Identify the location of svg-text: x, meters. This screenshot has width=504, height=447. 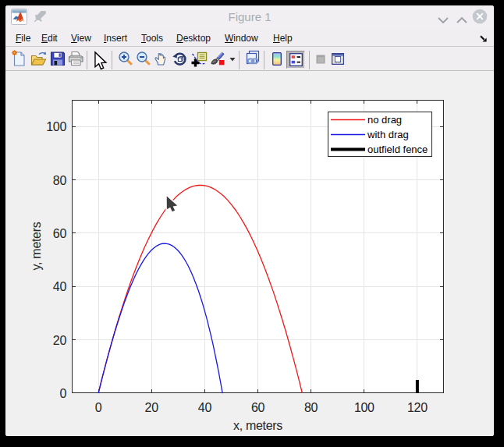
(257, 426).